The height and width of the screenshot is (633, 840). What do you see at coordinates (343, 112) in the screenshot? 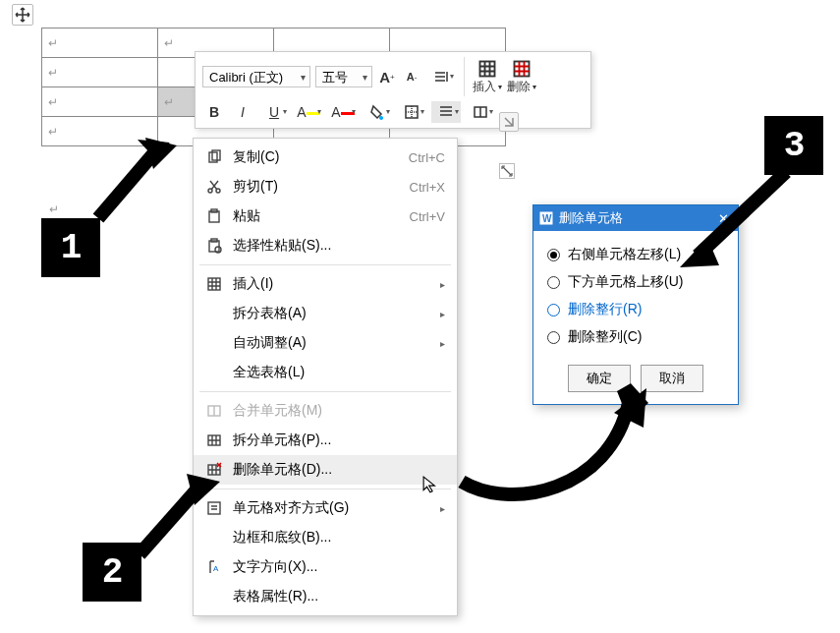
I see `font-color-button: A` at bounding box center [343, 112].